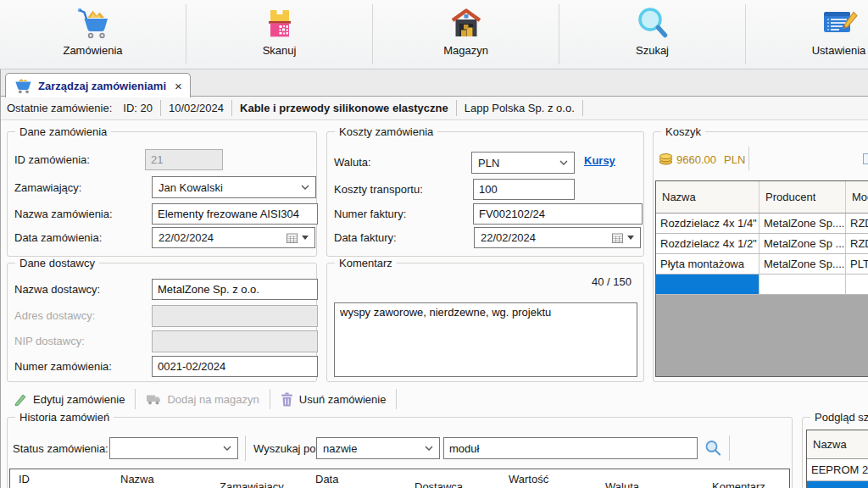 Image resolution: width=868 pixels, height=488 pixels. Describe the element at coordinates (524, 190) in the screenshot. I see `transport-cost-field` at that location.